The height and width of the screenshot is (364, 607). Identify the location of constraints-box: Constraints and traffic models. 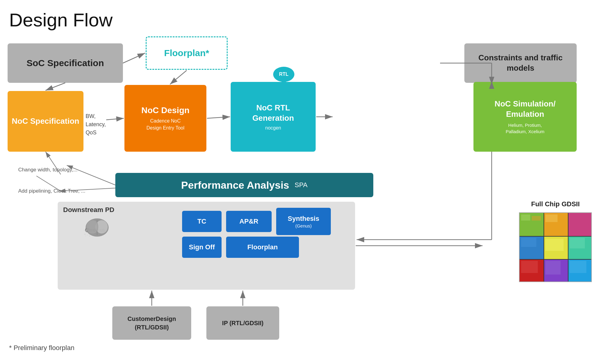
(521, 63).